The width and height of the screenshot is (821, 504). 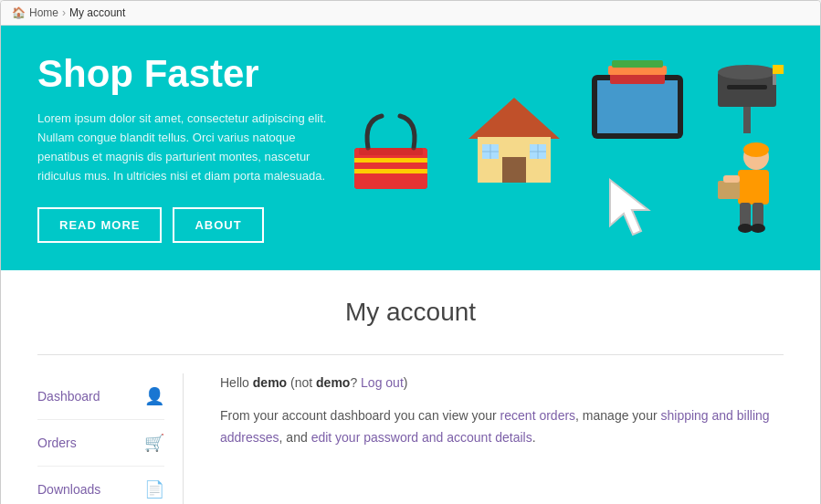 What do you see at coordinates (422, 437) in the screenshot?
I see `edit-password-link: edit your password and account details` at bounding box center [422, 437].